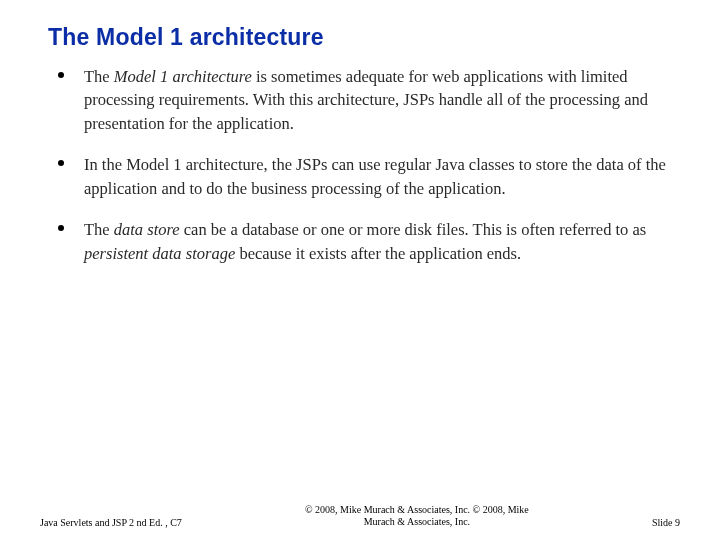 The width and height of the screenshot is (720, 540). Describe the element at coordinates (417, 522) in the screenshot. I see `footer-center-line2: Murach & Associates, Inc.` at that location.